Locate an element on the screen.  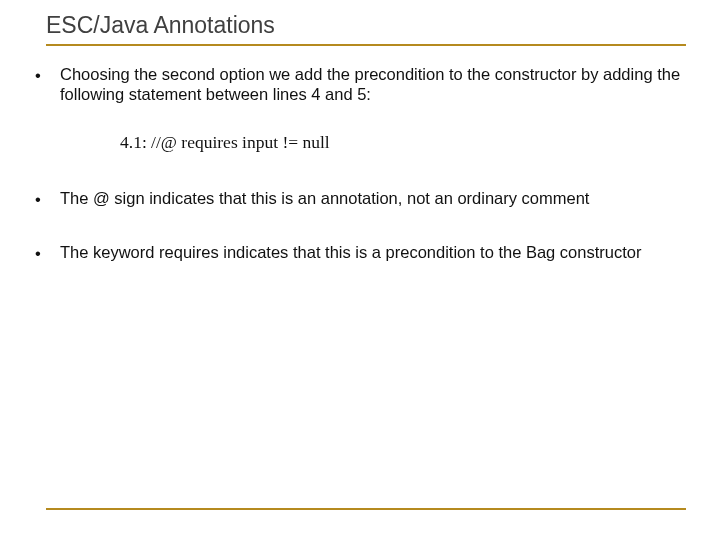
bullet-item: • The @ sign indicates that this is an a… is located at coordinates (360, 198).